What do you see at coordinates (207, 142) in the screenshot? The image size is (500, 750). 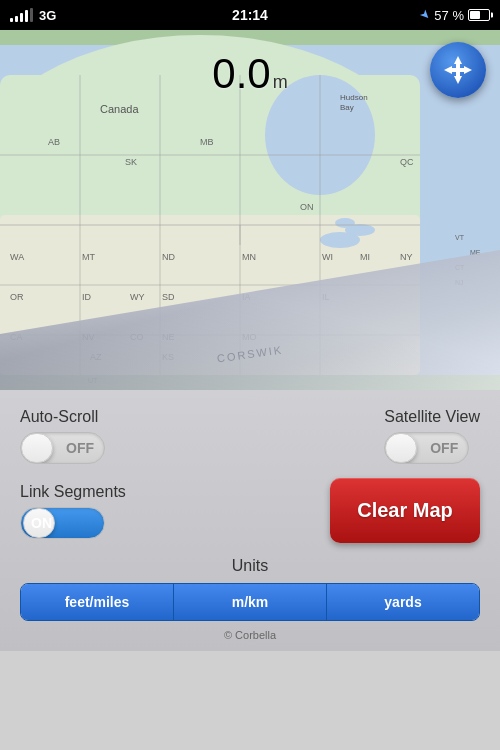 I see `svg-text: MB` at bounding box center [207, 142].